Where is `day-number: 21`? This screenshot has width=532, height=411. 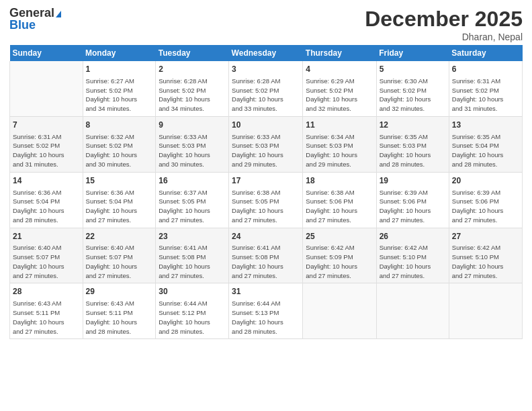 day-number: 21 is located at coordinates (46, 236).